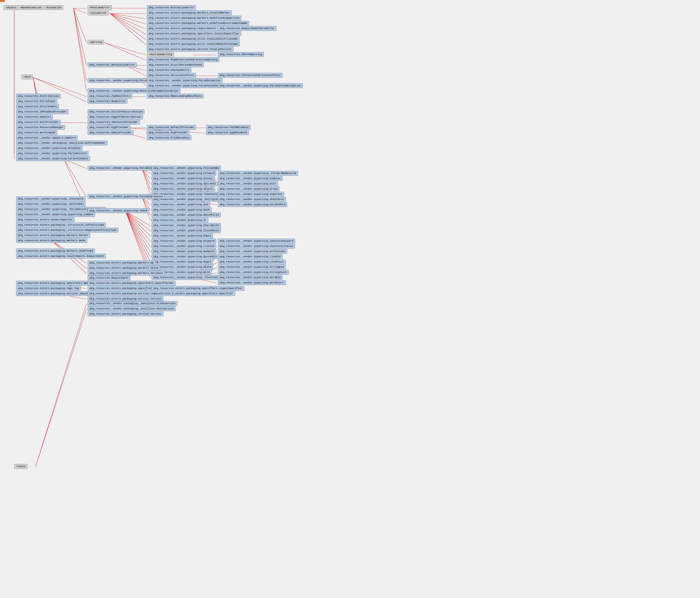  I want to click on node-InfinityType: pkg_resources.extern.packaging._structur…, so click(61, 225).